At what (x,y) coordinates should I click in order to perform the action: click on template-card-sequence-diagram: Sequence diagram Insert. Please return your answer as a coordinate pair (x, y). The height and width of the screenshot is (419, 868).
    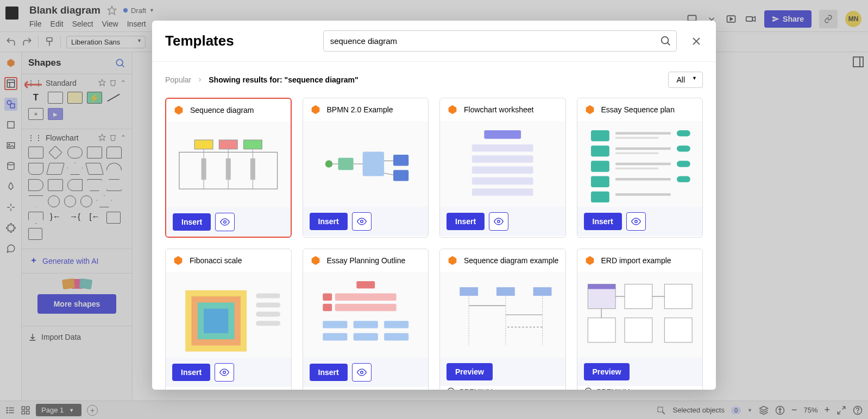
    Looking at the image, I should click on (228, 168).